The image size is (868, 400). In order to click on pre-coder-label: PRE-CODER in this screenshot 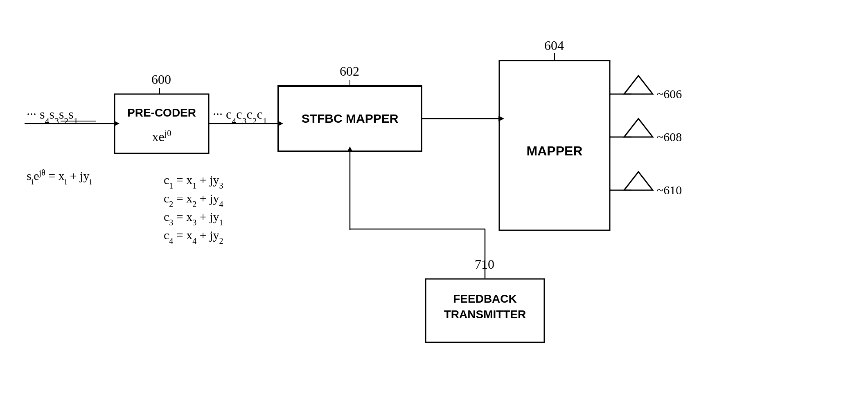, I will do `click(162, 113)`.